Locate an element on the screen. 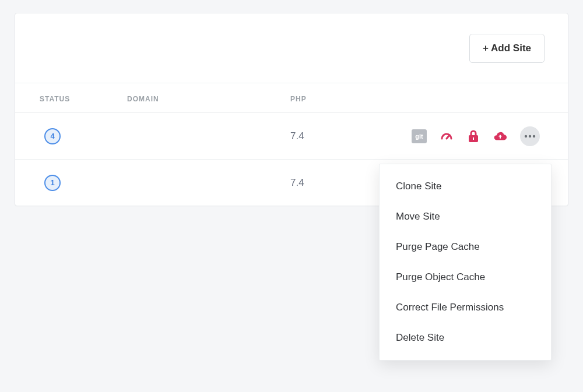  menu-item-correct-file-permissions: Correct File Permissions is located at coordinates (465, 308).